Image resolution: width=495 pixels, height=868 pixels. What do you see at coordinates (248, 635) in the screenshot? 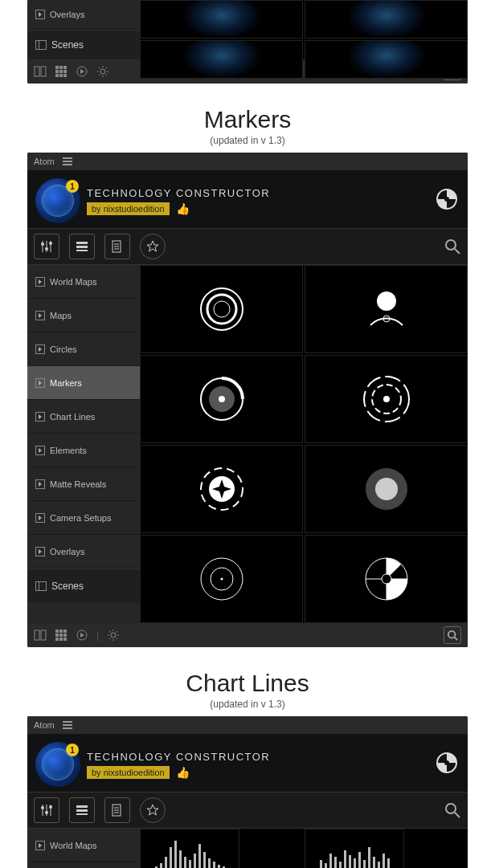
I see `panel-bottom-bar: |` at bounding box center [248, 635].